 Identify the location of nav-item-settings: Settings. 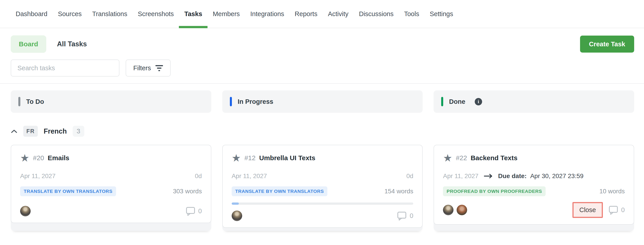
(442, 14).